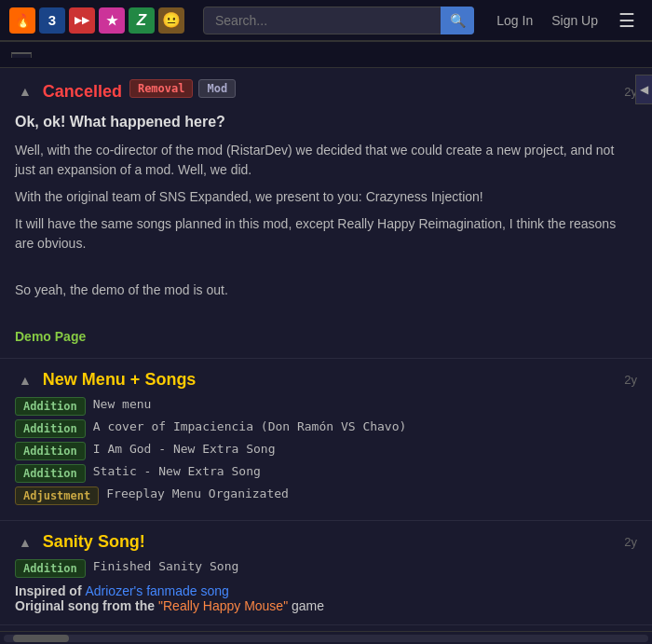 This screenshot has width=652, height=644. What do you see at coordinates (306, 606) in the screenshot?
I see `original-suffix: game` at bounding box center [306, 606].